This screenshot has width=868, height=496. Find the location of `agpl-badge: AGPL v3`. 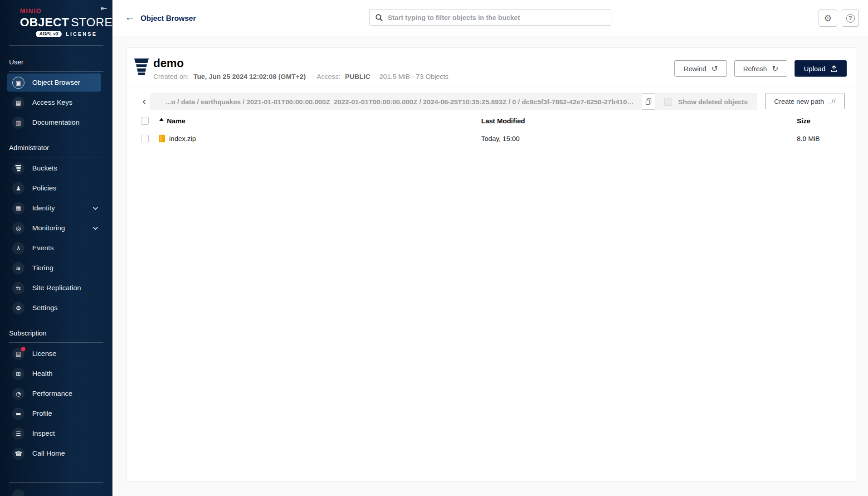

agpl-badge: AGPL v3 is located at coordinates (49, 34).